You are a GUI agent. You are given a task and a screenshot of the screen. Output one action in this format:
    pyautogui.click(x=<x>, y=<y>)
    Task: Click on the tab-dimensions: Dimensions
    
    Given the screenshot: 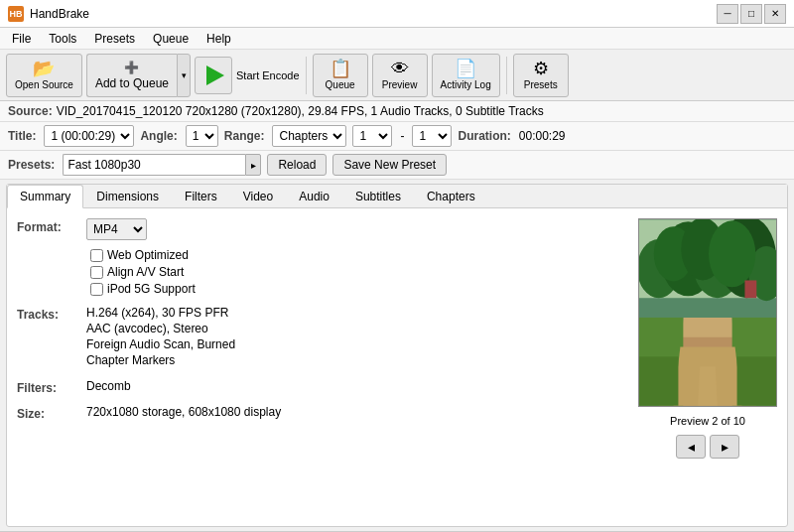 What is the action you would take?
    pyautogui.click(x=127, y=197)
    